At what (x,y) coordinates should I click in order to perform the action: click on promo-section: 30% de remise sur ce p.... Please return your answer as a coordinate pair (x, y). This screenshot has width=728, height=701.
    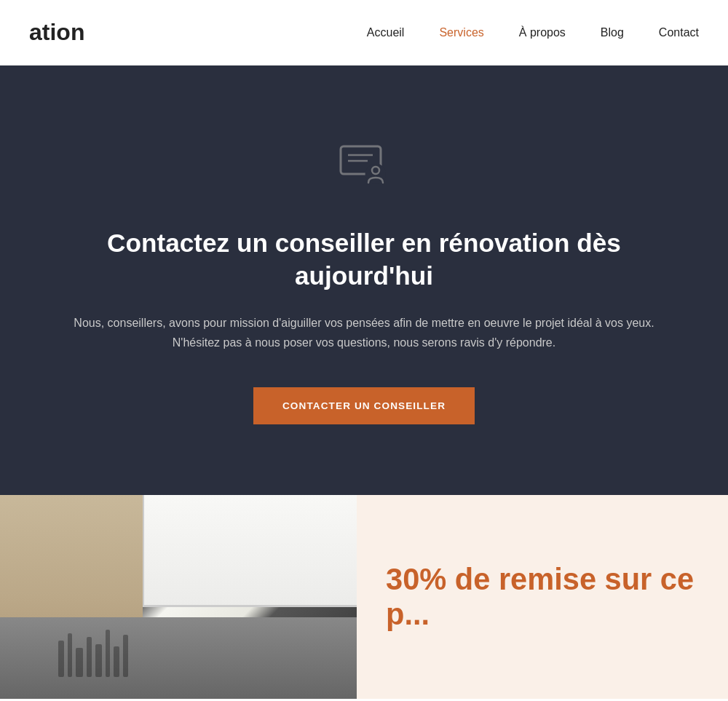
    Looking at the image, I should click on (542, 597).